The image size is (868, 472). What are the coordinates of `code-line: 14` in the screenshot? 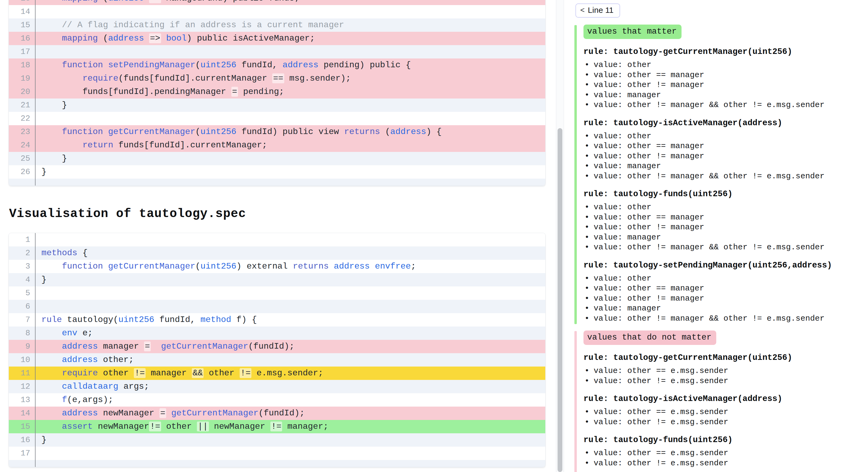 It's located at (277, 12).